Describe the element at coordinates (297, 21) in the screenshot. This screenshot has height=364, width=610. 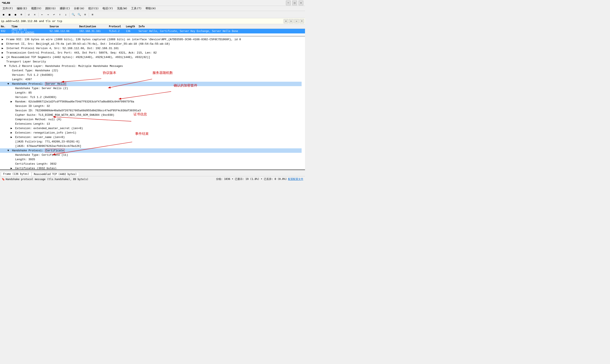
I see `filter-apply-icon: ←` at that location.